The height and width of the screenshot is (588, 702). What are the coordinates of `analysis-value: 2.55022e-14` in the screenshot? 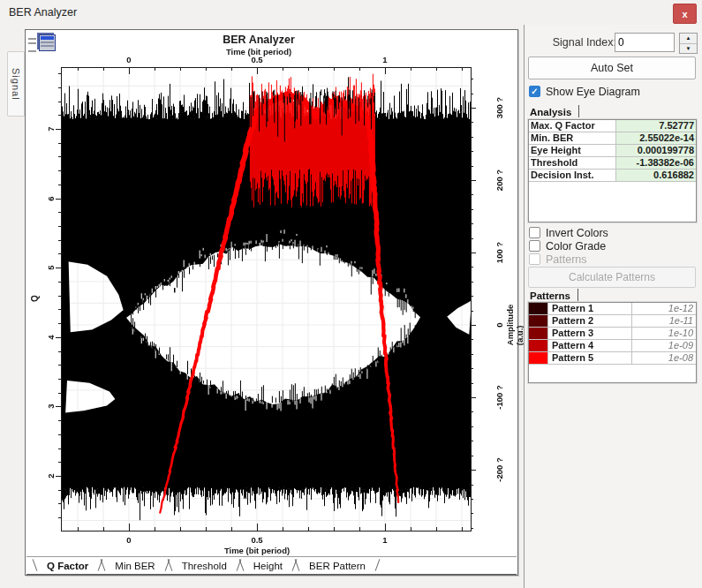 It's located at (656, 138).